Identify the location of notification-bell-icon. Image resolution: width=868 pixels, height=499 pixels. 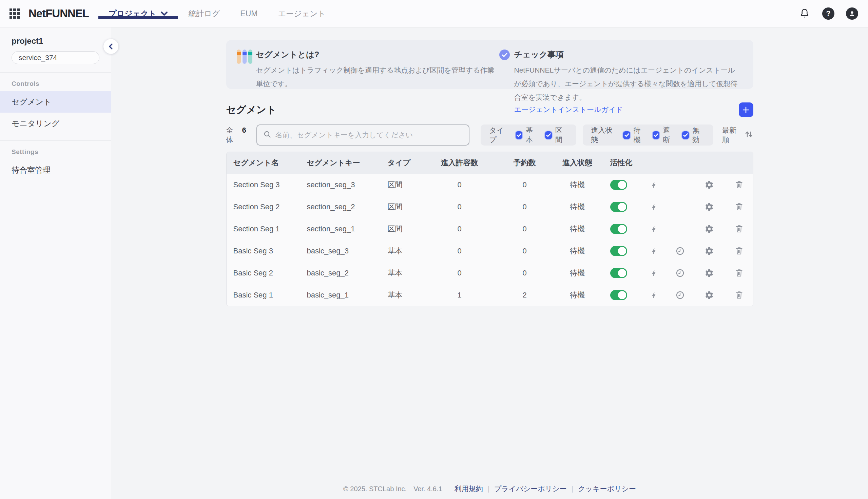
(805, 14).